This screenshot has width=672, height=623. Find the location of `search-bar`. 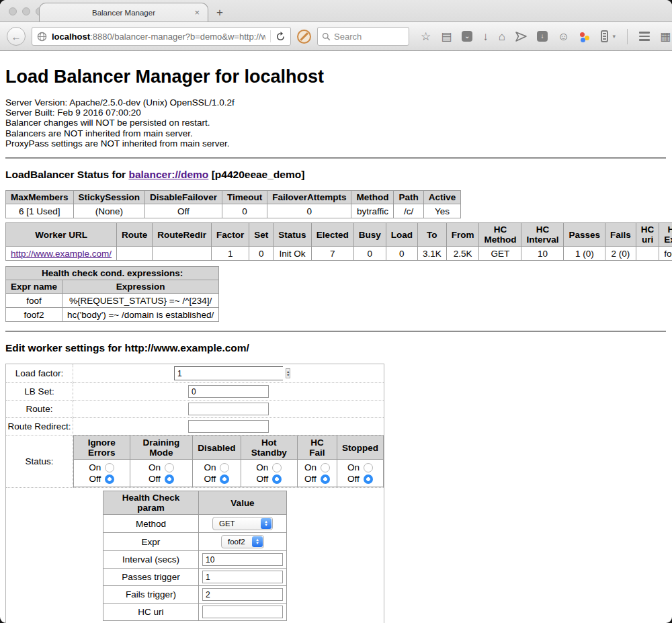

search-bar is located at coordinates (363, 36).